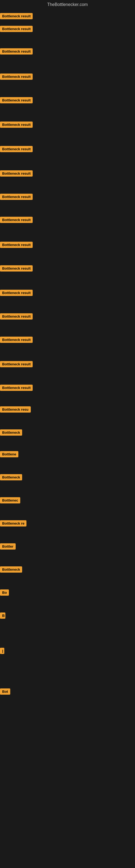 The height and width of the screenshot is (868, 135). What do you see at coordinates (5, 692) in the screenshot?
I see `bottleneck-row-29: Bot` at bounding box center [5, 692].